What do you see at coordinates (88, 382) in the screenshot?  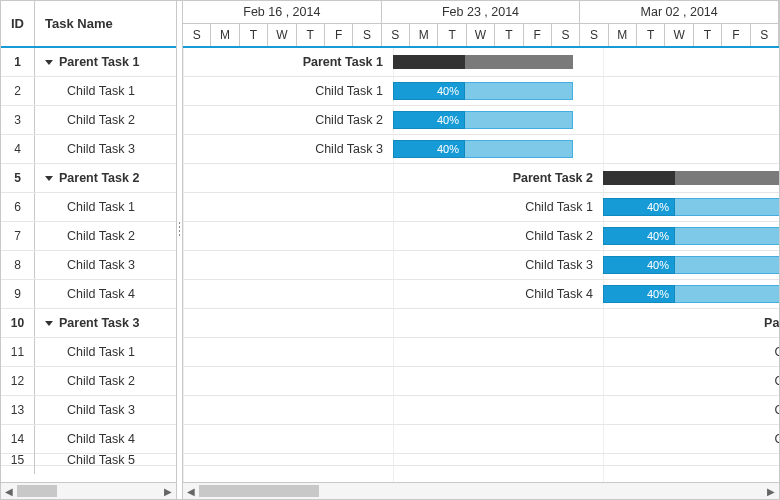 I see `tree-row: 12Child Task 2` at bounding box center [88, 382].